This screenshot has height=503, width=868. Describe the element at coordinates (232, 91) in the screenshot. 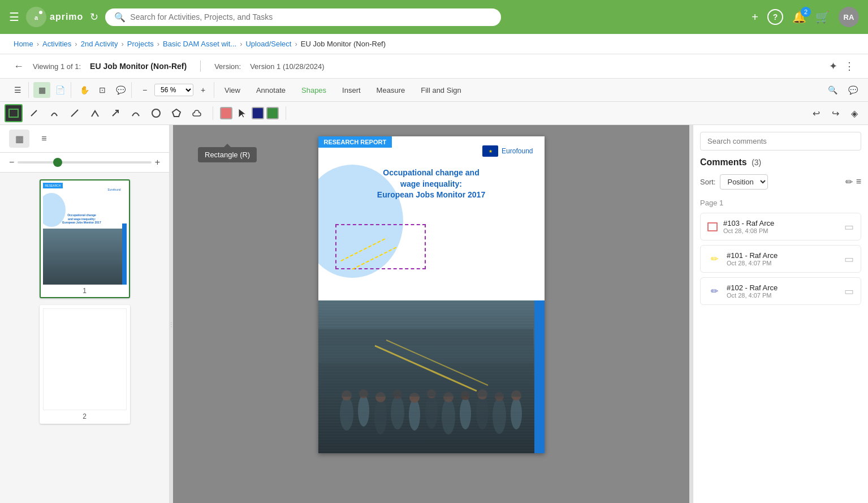

I see `view-menu: View` at that location.